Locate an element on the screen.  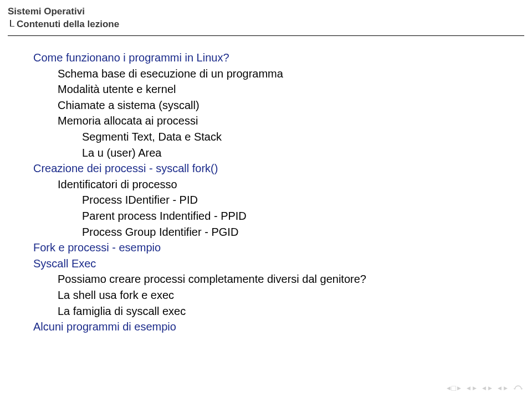
header-rule is located at coordinates (266, 35).